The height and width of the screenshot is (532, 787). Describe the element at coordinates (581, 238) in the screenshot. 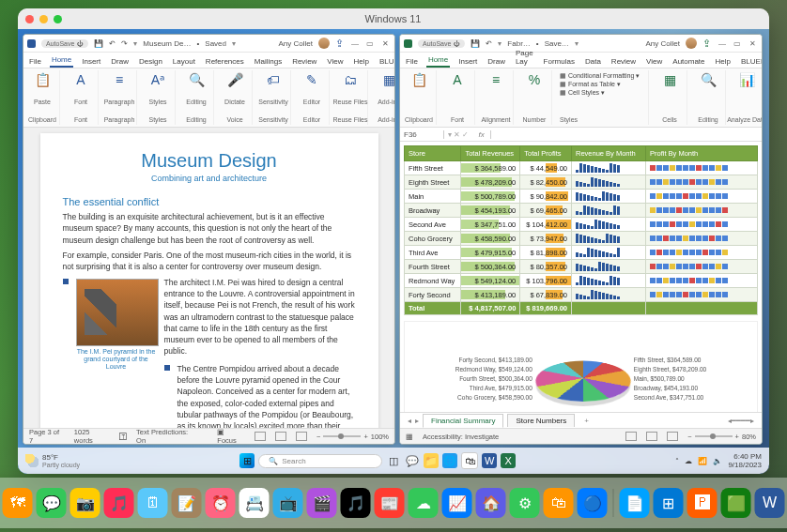

I see `table-row: Coho Grocery$ 458,590.00$ 73,947.00` at that location.